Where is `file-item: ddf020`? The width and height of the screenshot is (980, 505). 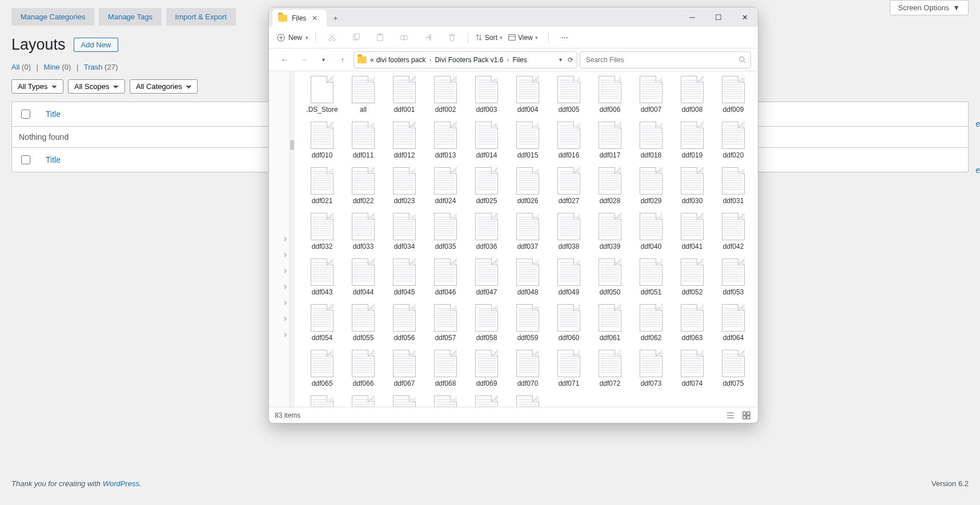
file-item: ddf020 is located at coordinates (733, 140).